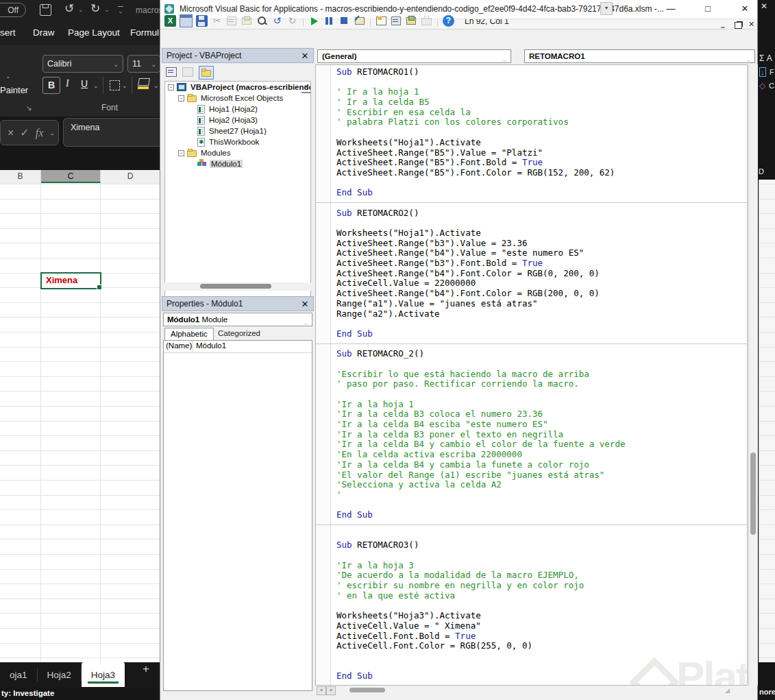 This screenshot has height=700, width=775. What do you see at coordinates (145, 33) in the screenshot?
I see `tab-formulas: Formul` at bounding box center [145, 33].